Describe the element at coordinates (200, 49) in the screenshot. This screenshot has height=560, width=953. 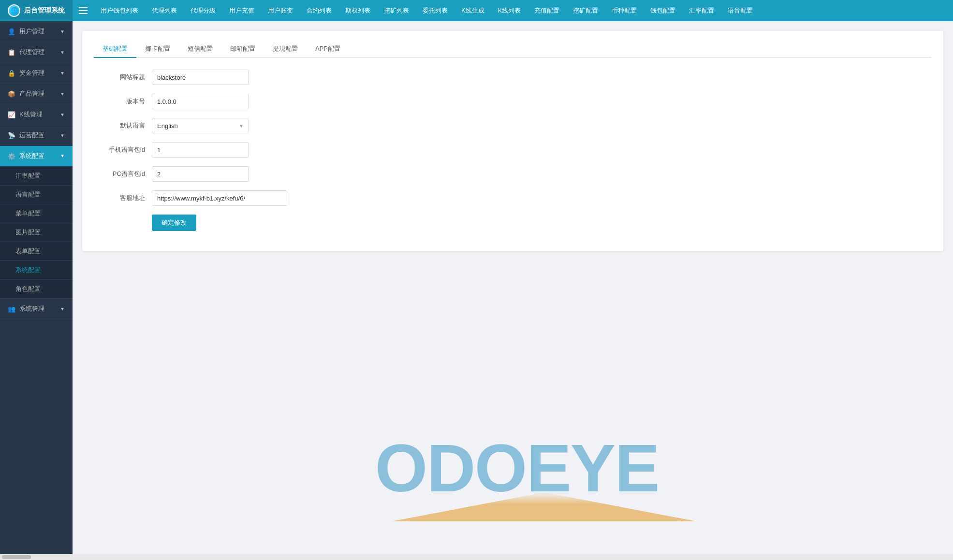
I see `tab-sms: 短信配置` at that location.